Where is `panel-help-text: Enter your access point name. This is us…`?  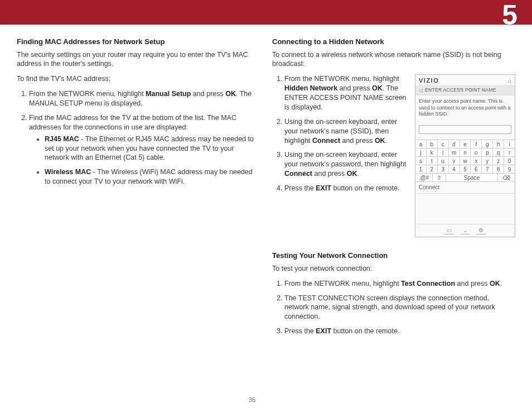
panel-help-text: Enter your access point name. This is us… is located at coordinates (465, 108).